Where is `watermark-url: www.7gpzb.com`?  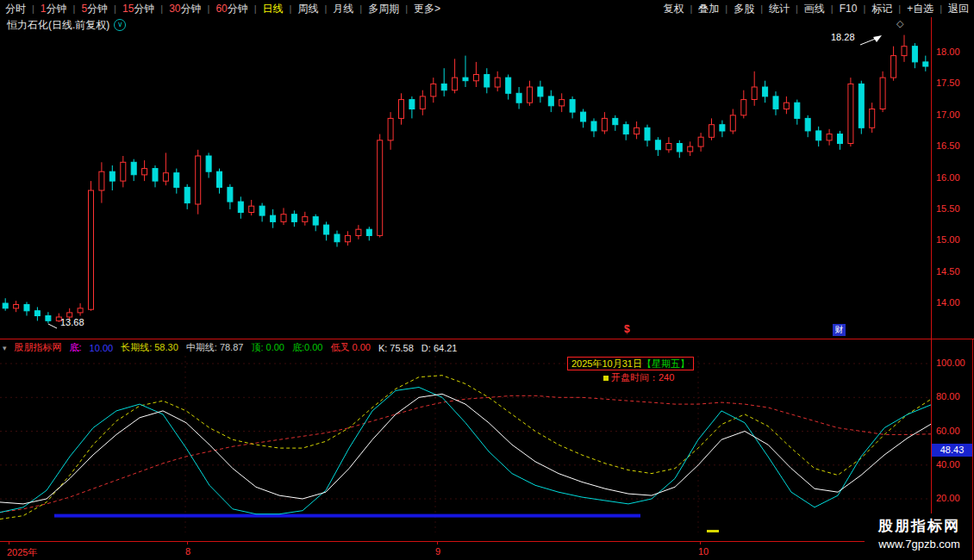 watermark-url: www.7gpzb.com is located at coordinates (919, 544).